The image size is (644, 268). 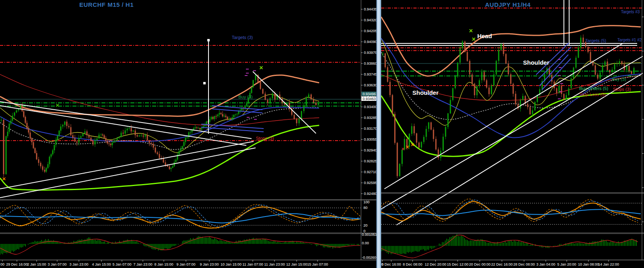 What do you see at coordinates (159, 100) in the screenshot?
I see `ma-red` at bounding box center [159, 100].